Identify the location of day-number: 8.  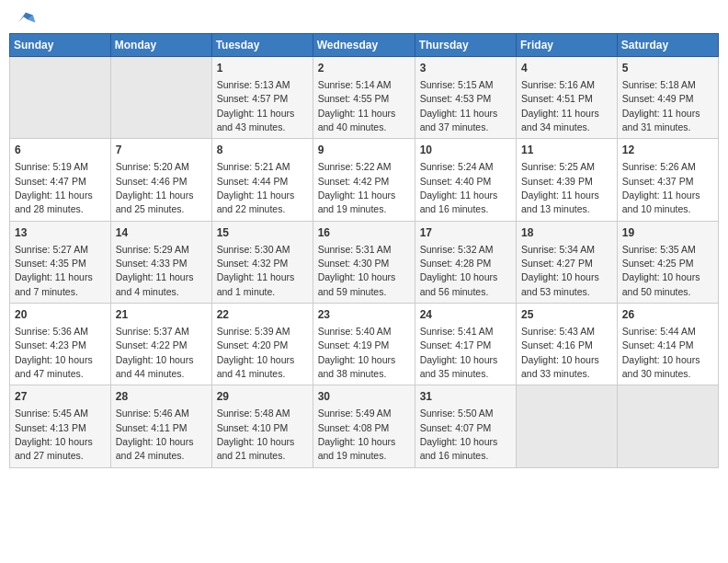
(263, 151).